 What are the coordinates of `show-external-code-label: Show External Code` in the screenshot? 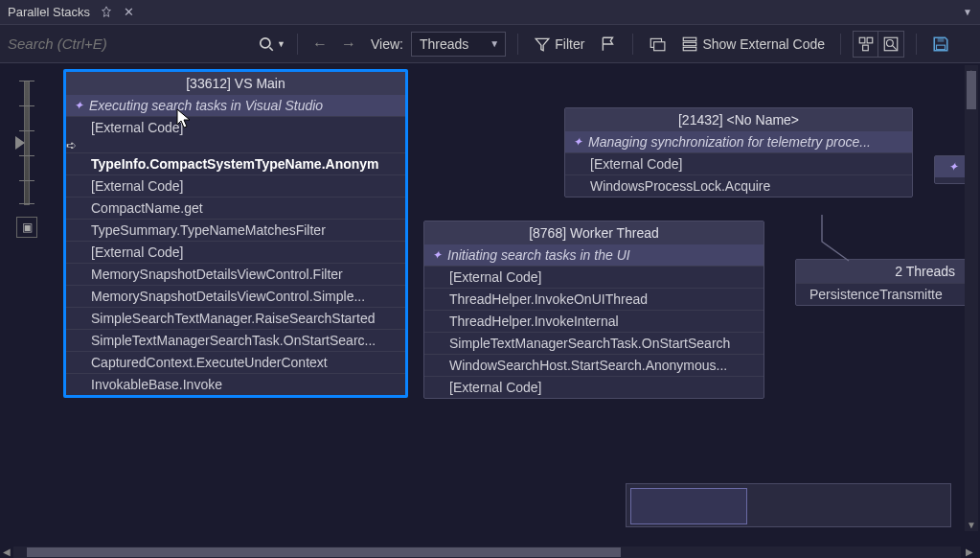 It's located at (763, 44).